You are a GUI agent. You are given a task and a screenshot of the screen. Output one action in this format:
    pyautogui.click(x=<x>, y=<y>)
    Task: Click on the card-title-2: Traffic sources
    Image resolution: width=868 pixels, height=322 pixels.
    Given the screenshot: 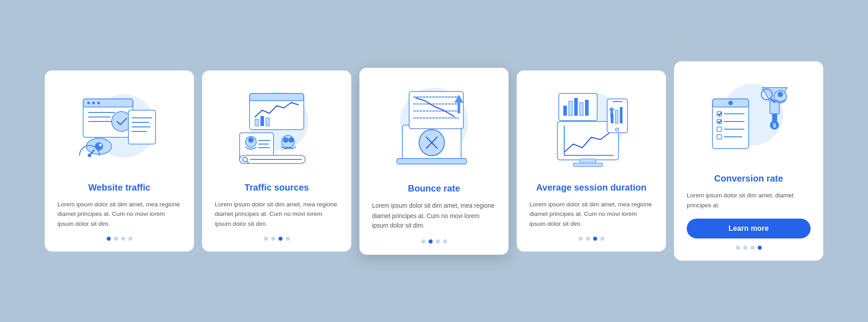 What is the action you would take?
    pyautogui.click(x=277, y=187)
    